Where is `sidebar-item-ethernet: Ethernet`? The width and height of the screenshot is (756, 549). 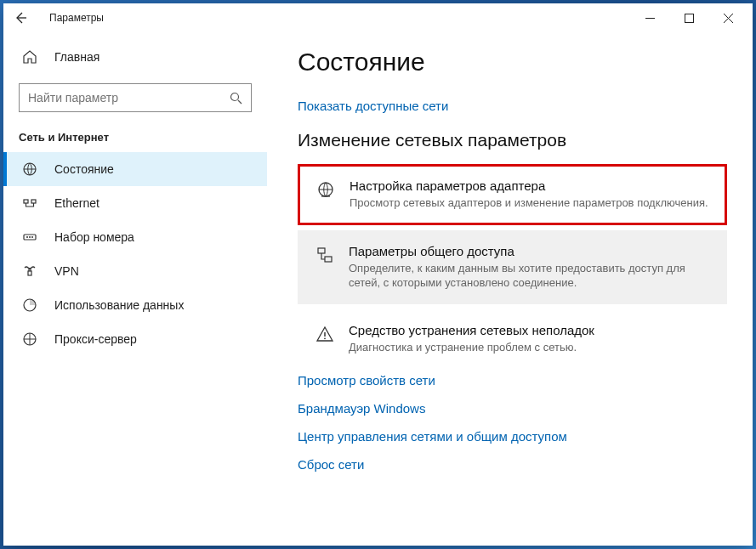
sidebar-item-ethernet: Ethernet is located at coordinates (135, 203).